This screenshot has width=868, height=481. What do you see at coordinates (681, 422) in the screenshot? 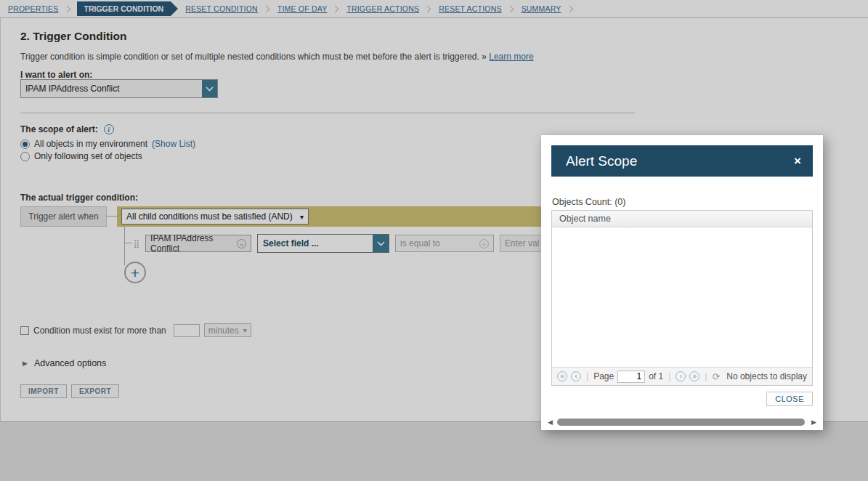
I see `scrollbar-thumb` at bounding box center [681, 422].